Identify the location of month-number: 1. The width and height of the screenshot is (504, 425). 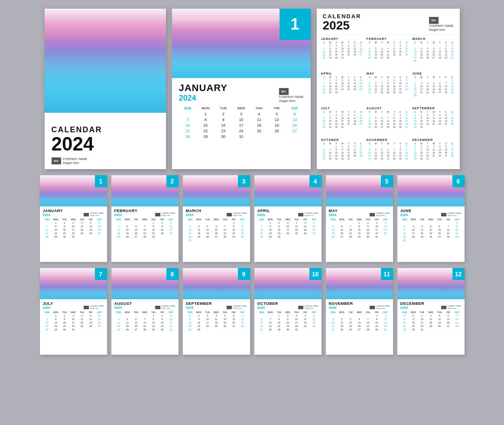
(295, 24).